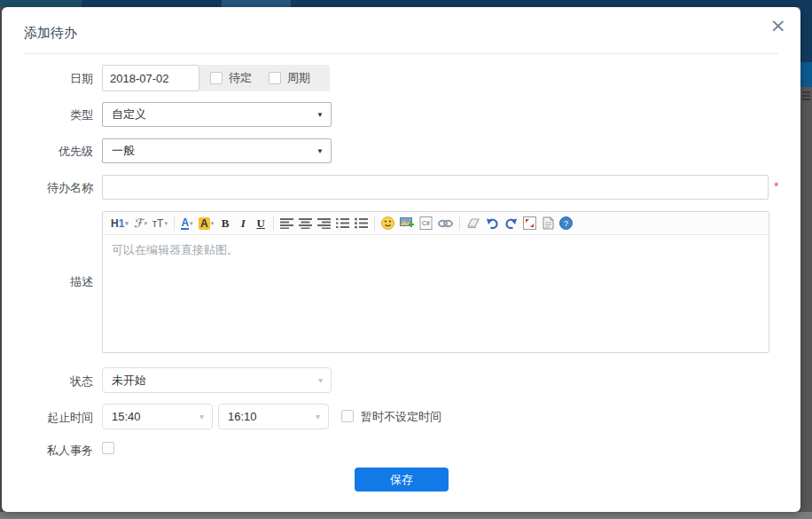  Describe the element at coordinates (342, 224) in the screenshot. I see `ordered-list-button` at that location.